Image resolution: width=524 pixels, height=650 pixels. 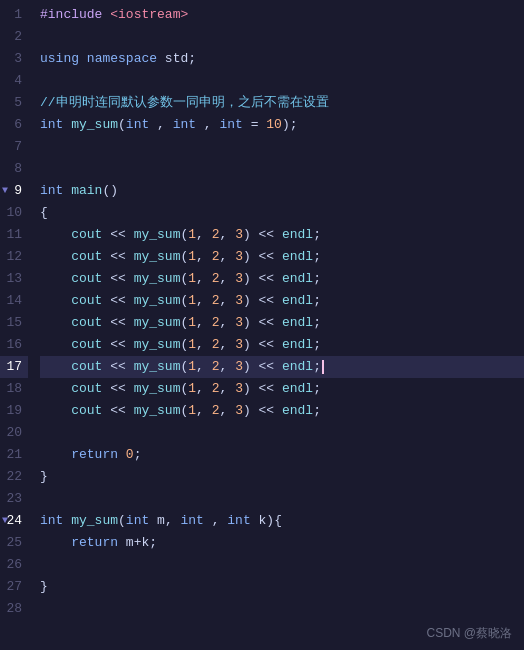 What do you see at coordinates (282, 213) in the screenshot?
I see `code-line-10: {` at bounding box center [282, 213].